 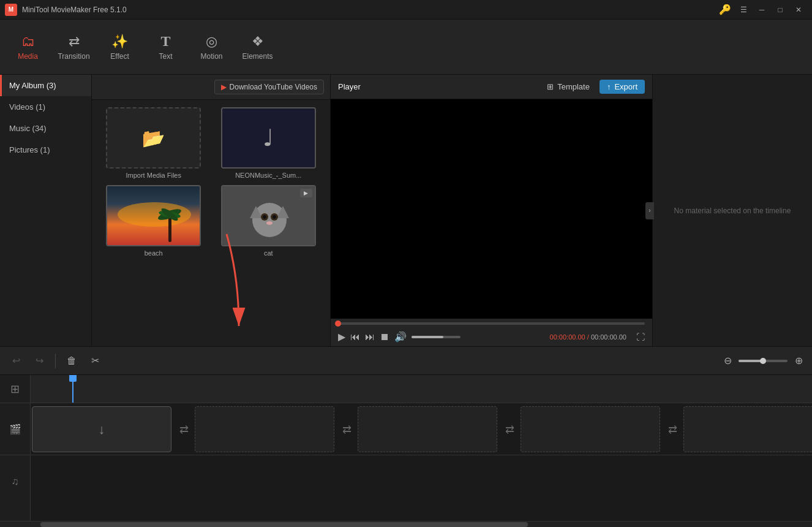 What do you see at coordinates (342, 337) in the screenshot?
I see `play-btn: ▶` at bounding box center [342, 337].